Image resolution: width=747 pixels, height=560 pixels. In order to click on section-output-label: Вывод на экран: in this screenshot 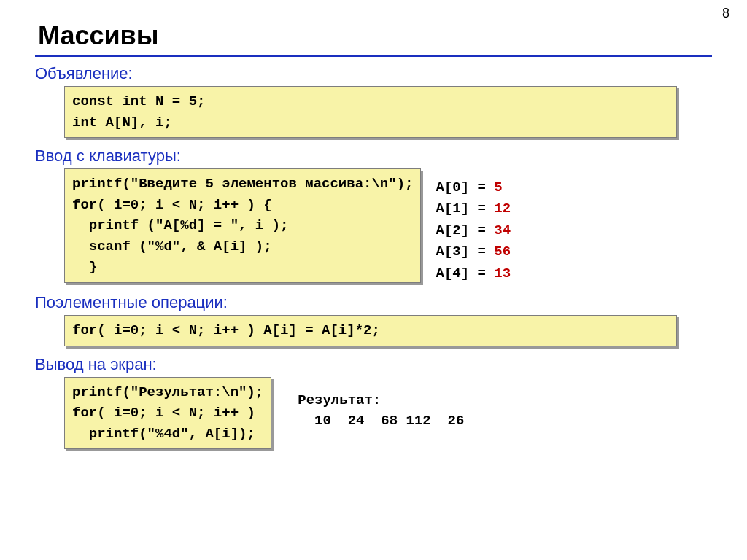, I will do `click(374, 365)`.